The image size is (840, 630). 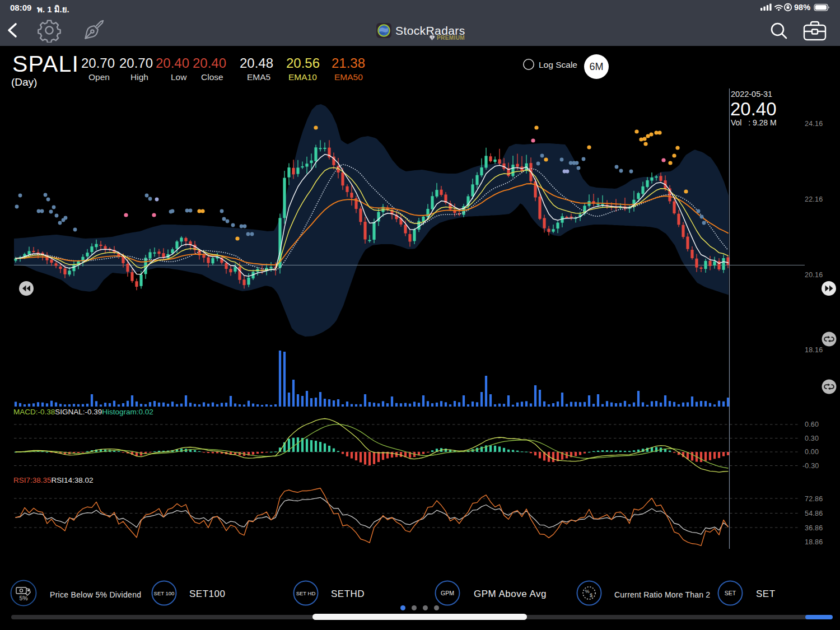 What do you see at coordinates (165, 594) in the screenshot?
I see `svg-text: SET 100` at bounding box center [165, 594].